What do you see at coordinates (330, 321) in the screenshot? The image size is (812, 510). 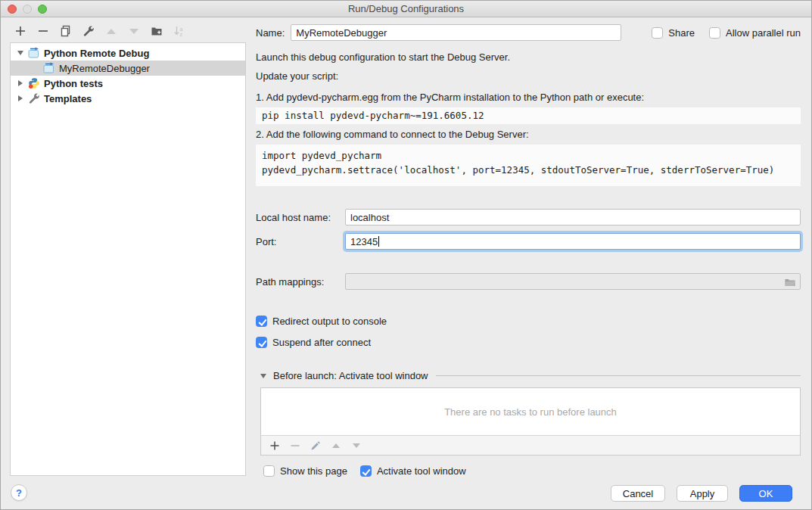 I see `redirect-output-label: Redirect output to console` at bounding box center [330, 321].